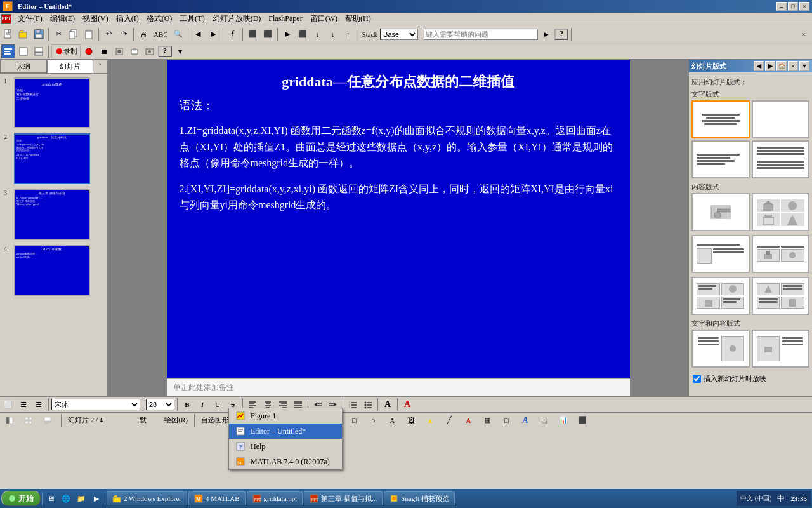 The width and height of the screenshot is (812, 508). Describe the element at coordinates (180, 51) in the screenshot. I see `record-more-button: ▼` at that location.